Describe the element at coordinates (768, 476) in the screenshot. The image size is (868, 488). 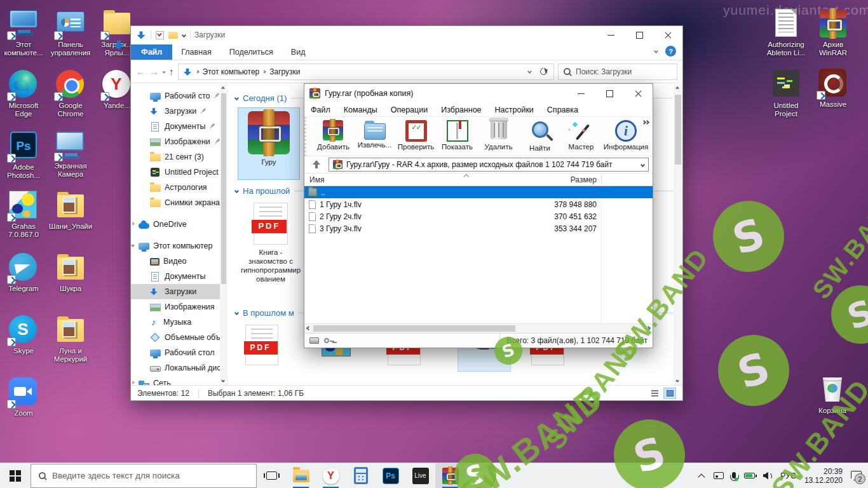
I see `volume-icon` at that location.